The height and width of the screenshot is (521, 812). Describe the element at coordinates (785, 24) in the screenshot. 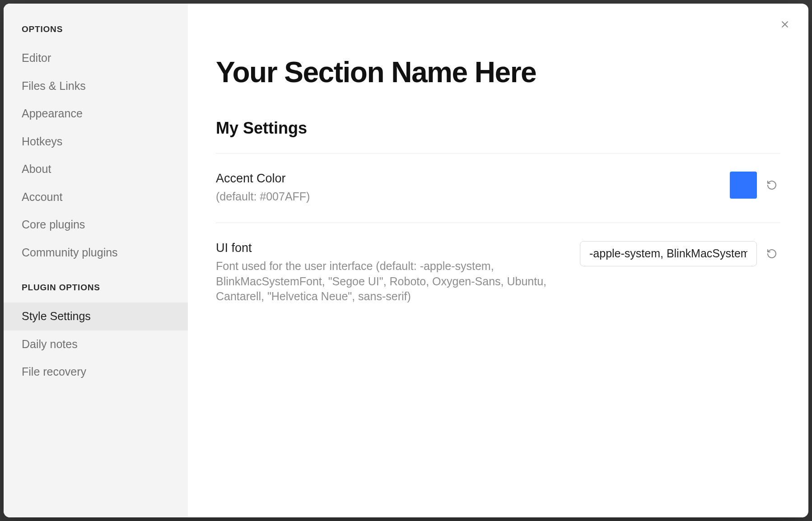

I see `close-icon` at that location.